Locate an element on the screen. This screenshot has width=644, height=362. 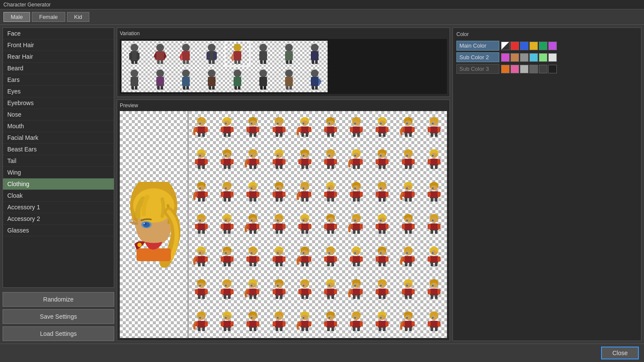
sidebar-item-nose: Nose is located at coordinates (58, 115).